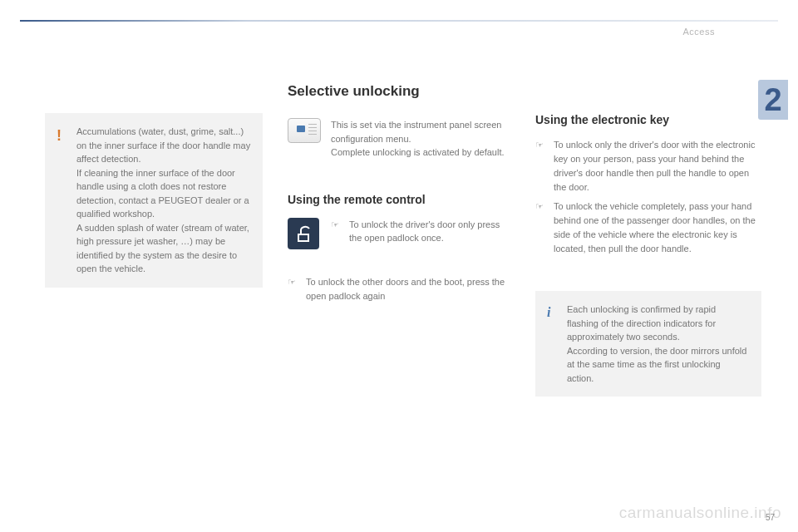 The image size is (798, 532). What do you see at coordinates (421, 139) in the screenshot?
I see `instrument-panel-text: This is set via the instrument panel scr…` at bounding box center [421, 139].